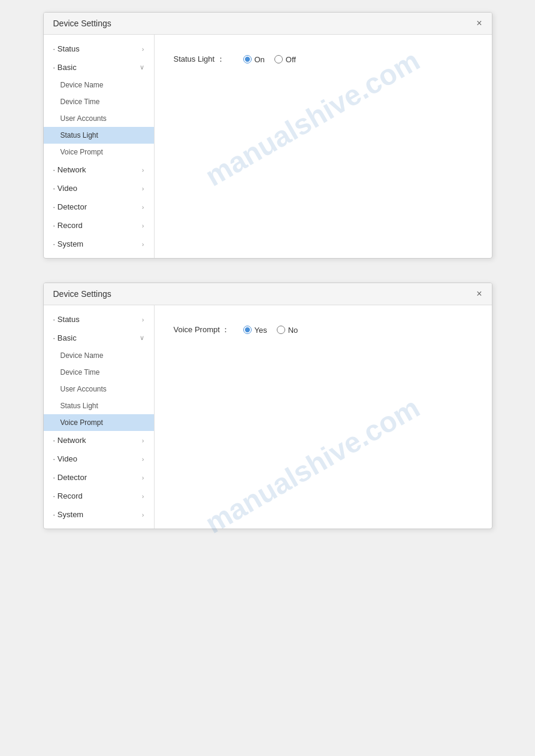  I want to click on dialog-1-header: Device Settings ×, so click(268, 24).